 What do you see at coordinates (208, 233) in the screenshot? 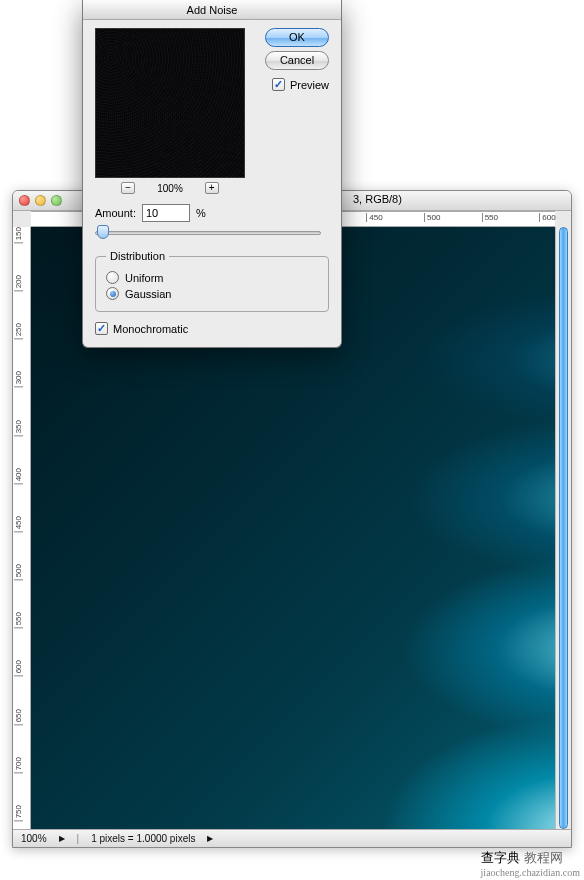
I see `slider-track` at bounding box center [208, 233].